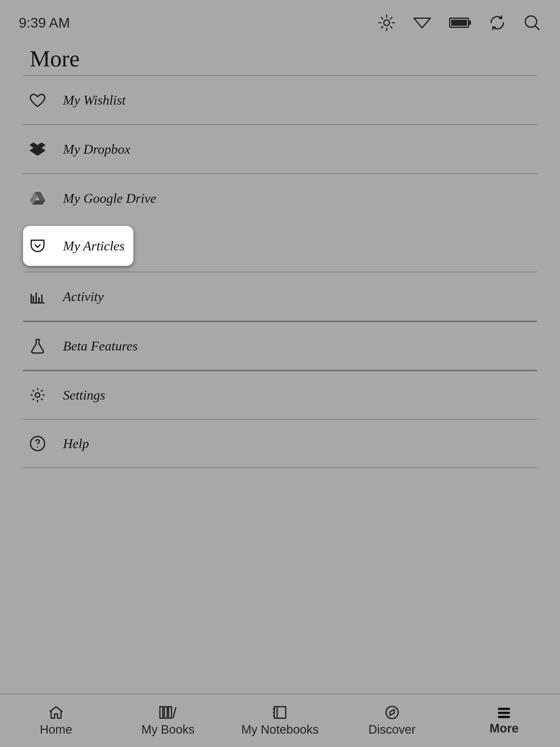  What do you see at coordinates (38, 346) in the screenshot?
I see `beta-icon` at bounding box center [38, 346].